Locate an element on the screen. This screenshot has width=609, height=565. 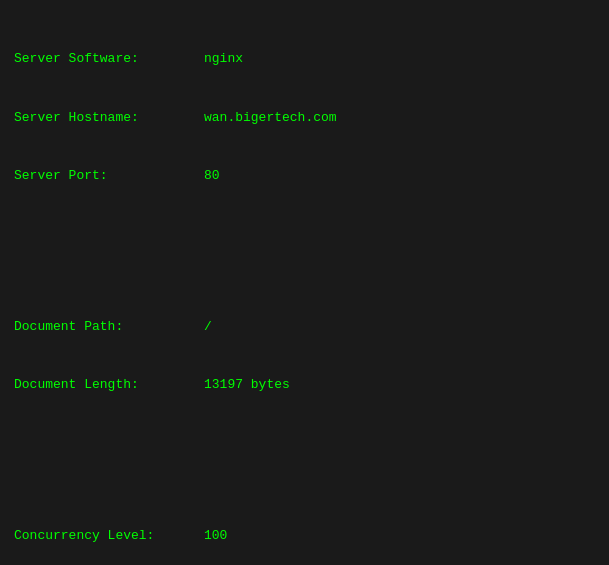
server-software-row: Server Software: nginx is located at coordinates (304, 59).